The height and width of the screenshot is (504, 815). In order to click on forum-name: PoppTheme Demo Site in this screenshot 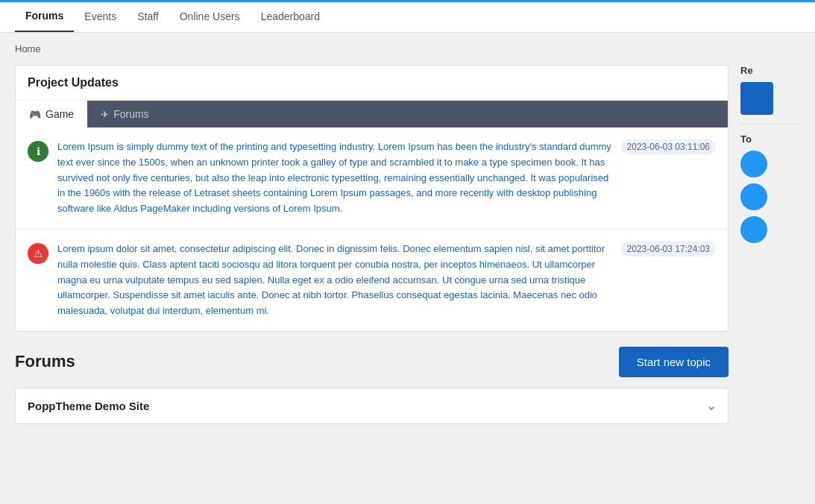, I will do `click(88, 406)`.